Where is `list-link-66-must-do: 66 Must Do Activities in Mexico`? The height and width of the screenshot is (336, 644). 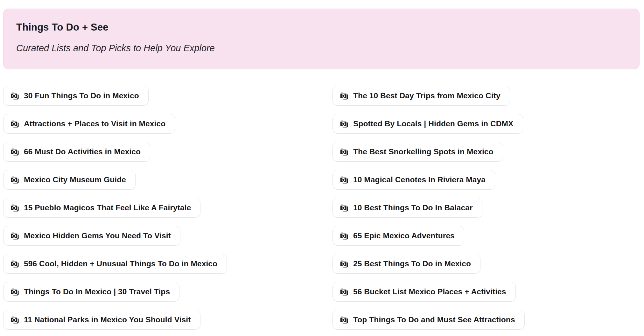 list-link-66-must-do: 66 Must Do Activities in Mexico is located at coordinates (77, 152).